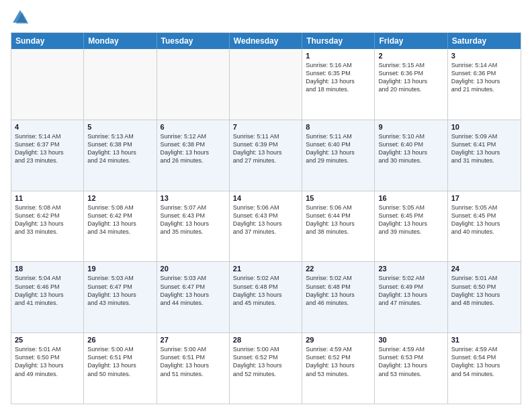 The image size is (532, 411). Describe the element at coordinates (120, 297) in the screenshot. I see `day-cell-19: 19Sunrise: 5:03 AM Sunset: 6:47 PM Dayli…` at that location.